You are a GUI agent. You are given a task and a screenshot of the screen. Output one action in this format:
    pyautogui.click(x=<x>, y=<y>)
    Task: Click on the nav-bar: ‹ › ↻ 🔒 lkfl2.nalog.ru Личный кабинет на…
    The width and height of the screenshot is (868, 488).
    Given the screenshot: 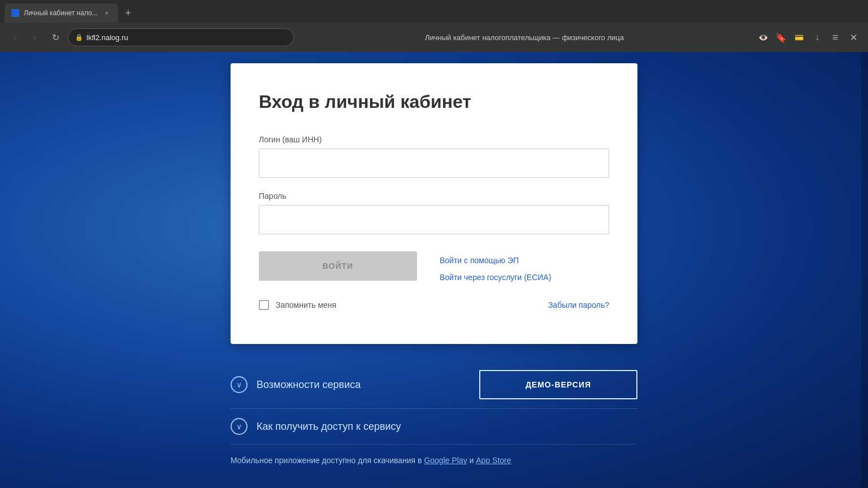 What is the action you would take?
    pyautogui.click(x=434, y=37)
    